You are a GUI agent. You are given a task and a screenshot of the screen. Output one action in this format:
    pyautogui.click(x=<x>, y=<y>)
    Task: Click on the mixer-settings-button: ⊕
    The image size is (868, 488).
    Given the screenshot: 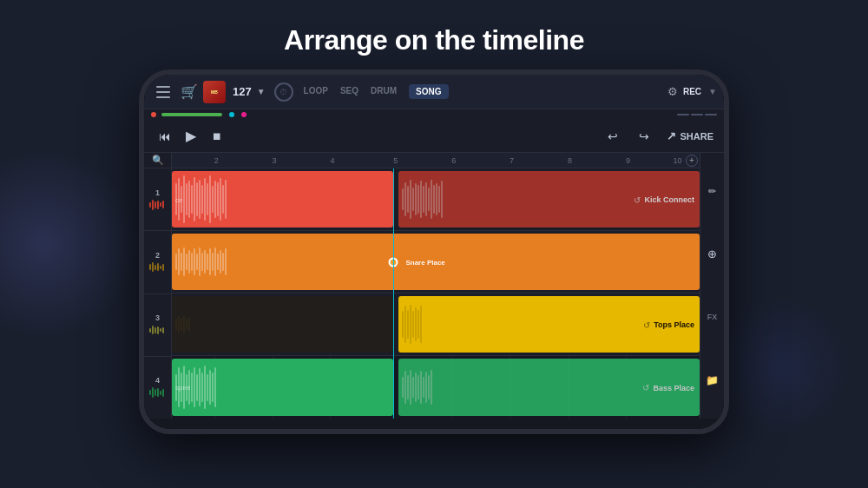 What is the action you would take?
    pyautogui.click(x=713, y=254)
    